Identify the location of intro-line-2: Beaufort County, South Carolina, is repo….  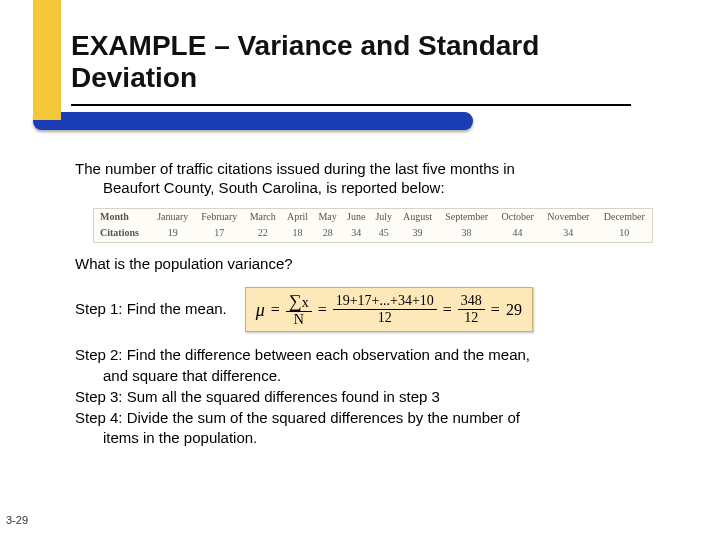
(370, 188).